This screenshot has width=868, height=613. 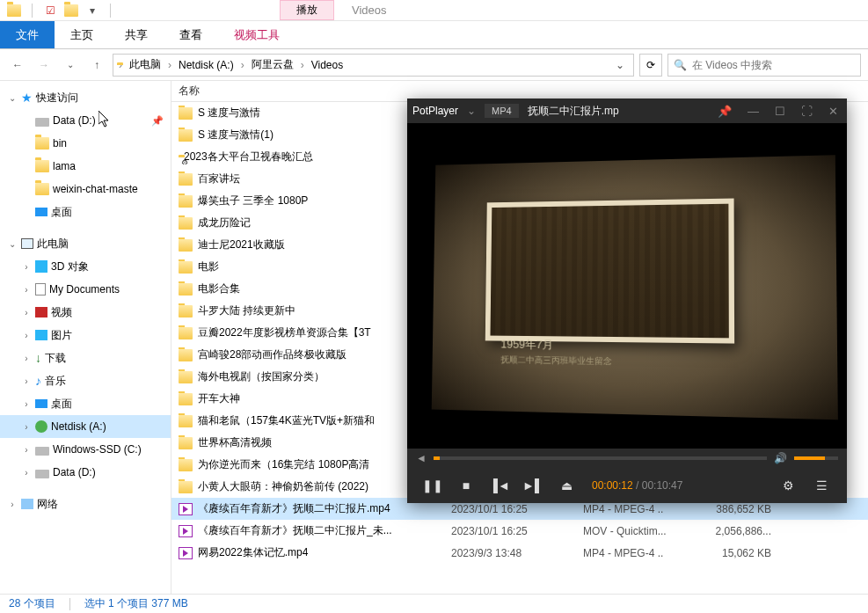 I want to click on file-name: 2023各大平台卫视春晚汇总, so click(x=248, y=157).